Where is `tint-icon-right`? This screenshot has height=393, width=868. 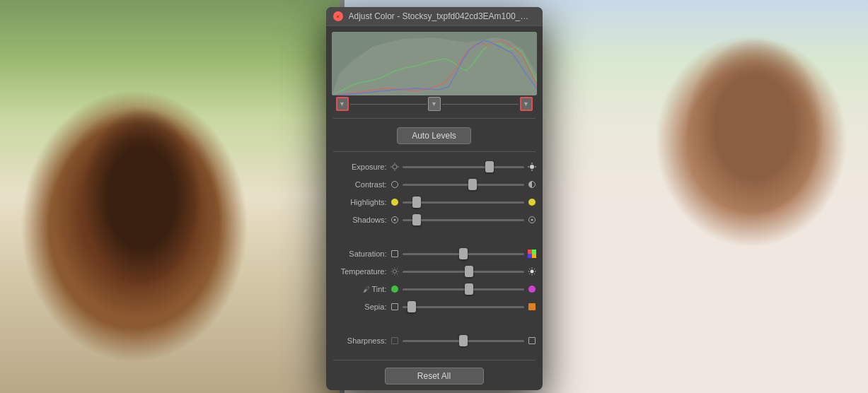 tint-icon-right is located at coordinates (532, 289).